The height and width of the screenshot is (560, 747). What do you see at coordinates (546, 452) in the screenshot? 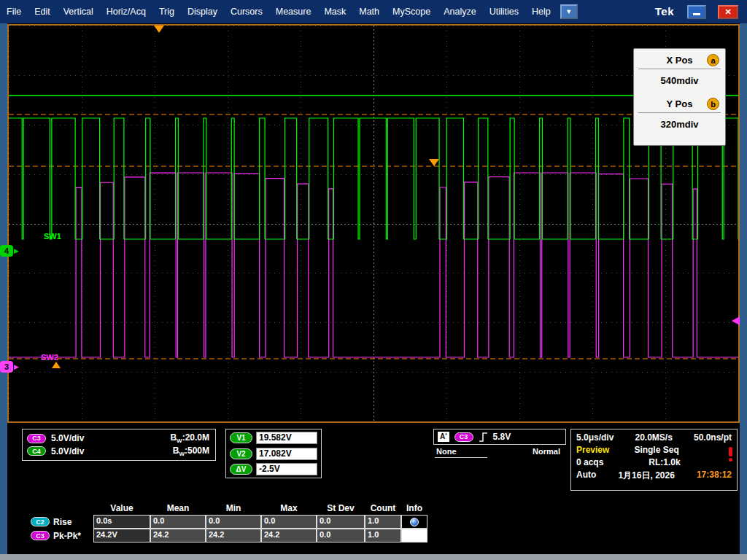
I see `trigger-mode-label: Normal` at bounding box center [546, 452].